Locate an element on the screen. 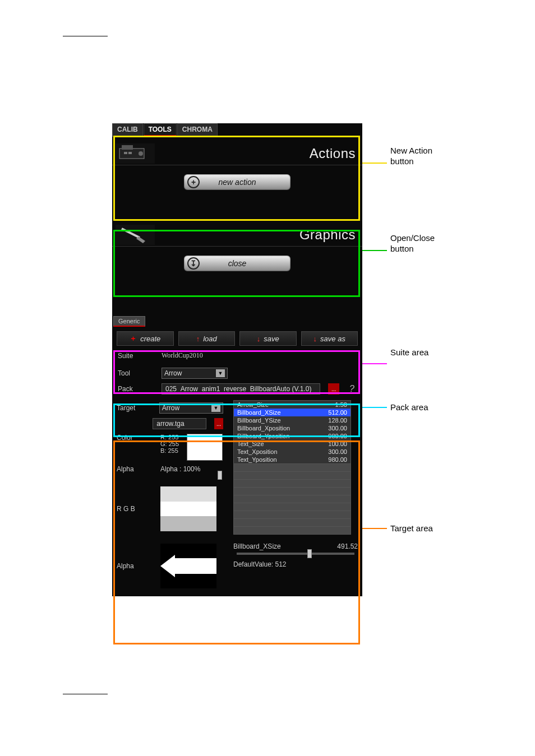  target-file: arrow.tga is located at coordinates (179, 424).